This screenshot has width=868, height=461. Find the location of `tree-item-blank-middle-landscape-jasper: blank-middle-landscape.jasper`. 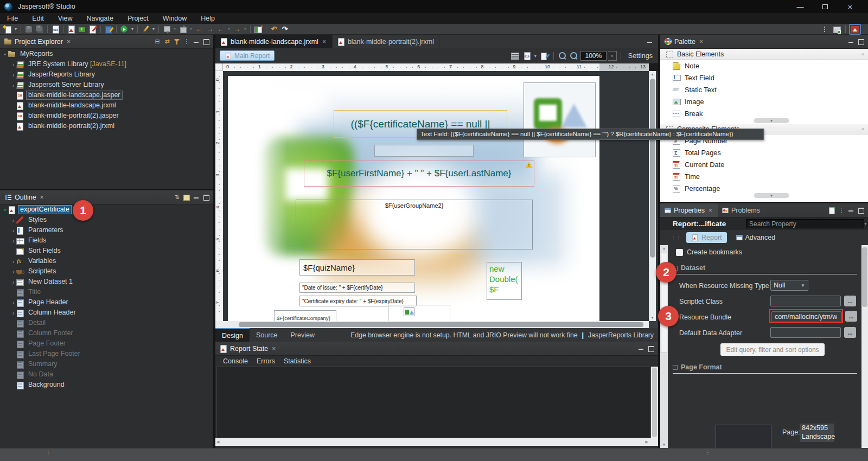

tree-item-blank-middle-landscape-jasper: blank-middle-landscape.jasper is located at coordinates (106, 95).